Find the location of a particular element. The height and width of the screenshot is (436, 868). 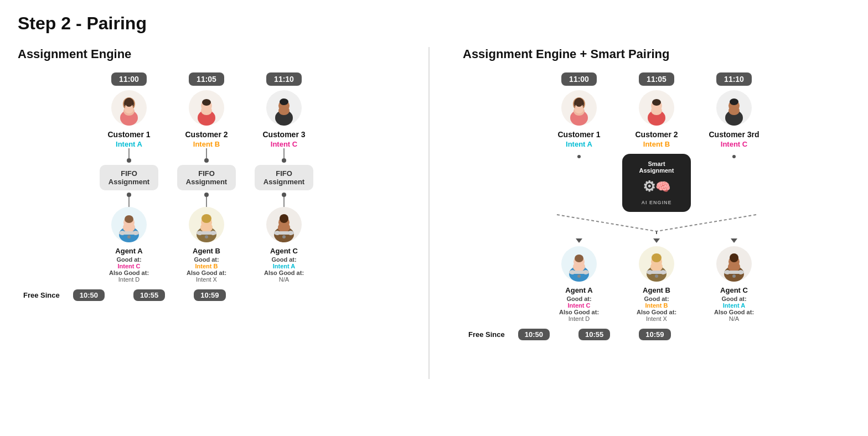

r-time-badge-3: 11:10 is located at coordinates (734, 79).